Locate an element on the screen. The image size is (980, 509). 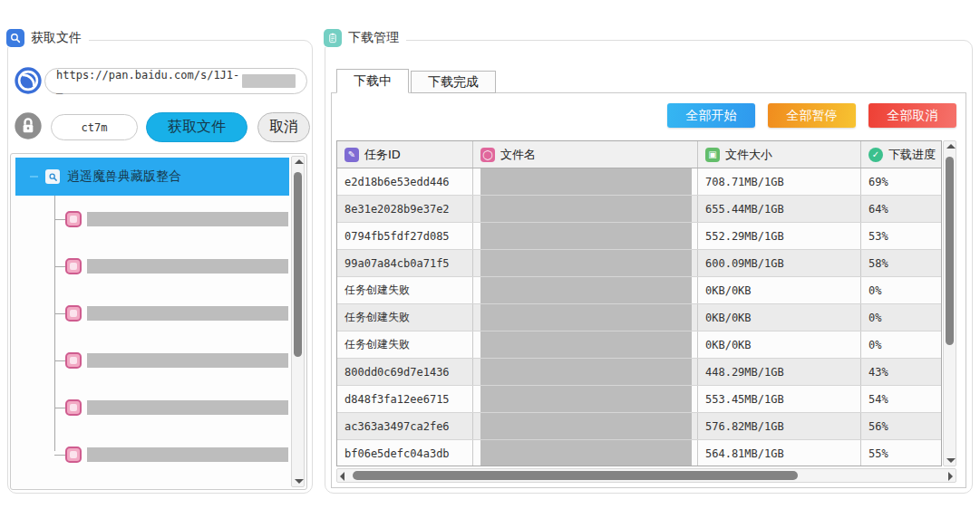
cell-task-id: 8e31e2028b9e37e2 is located at coordinates (405, 208).